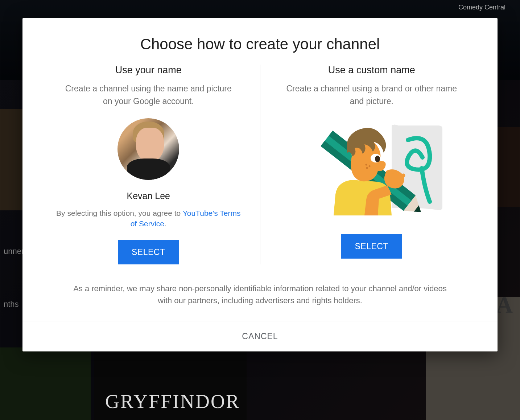 This screenshot has height=420, width=520. Describe the element at coordinates (372, 167) in the screenshot. I see `custom-name-illustration-icon` at that location.